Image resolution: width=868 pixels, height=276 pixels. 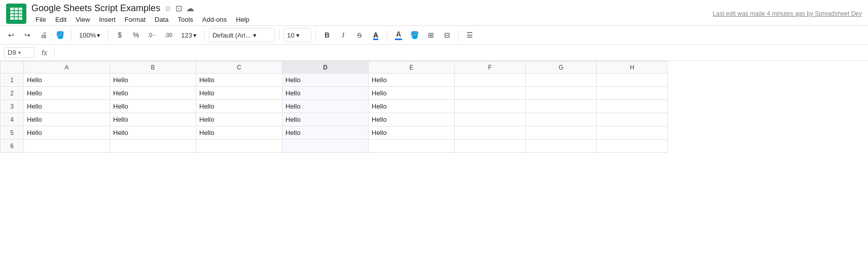 I want to click on cell-B1: Hello, so click(x=153, y=80).